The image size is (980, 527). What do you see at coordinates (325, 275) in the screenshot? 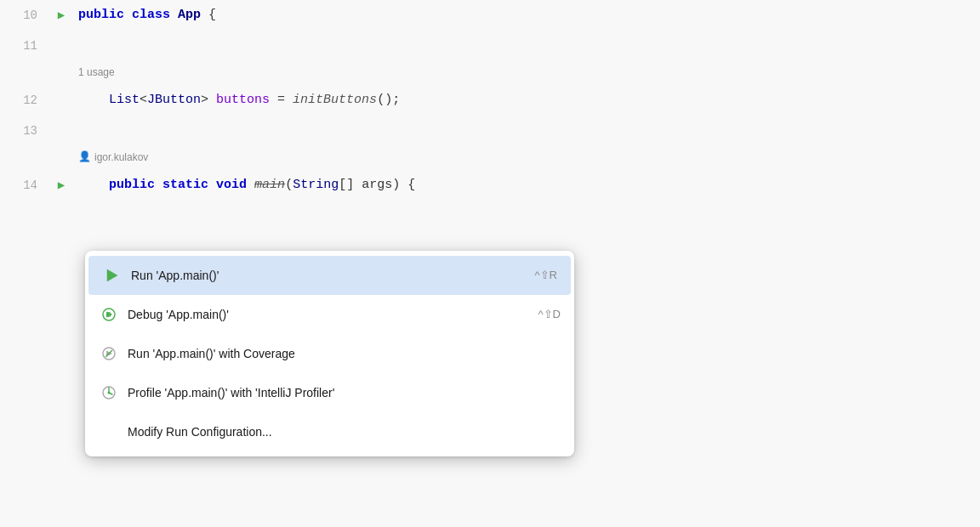
I see `menu-run-label: Run 'App.main()'` at bounding box center [325, 275].